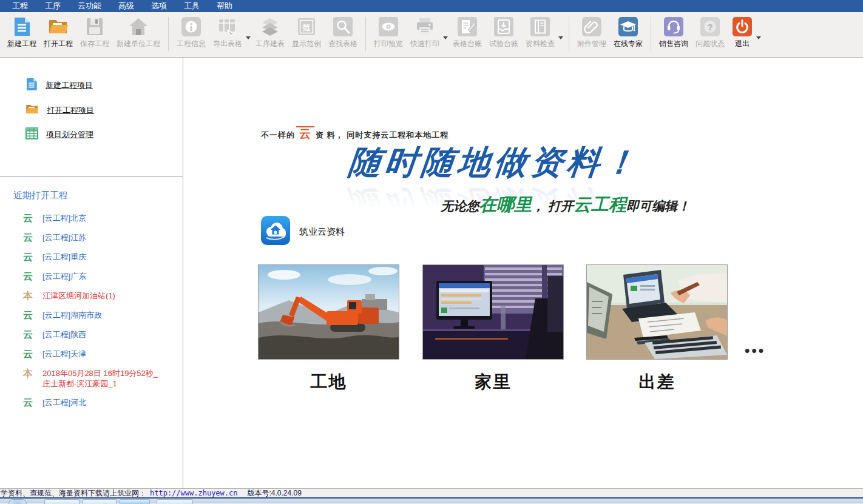  I want to click on scene-worksite: 工地, so click(329, 329).